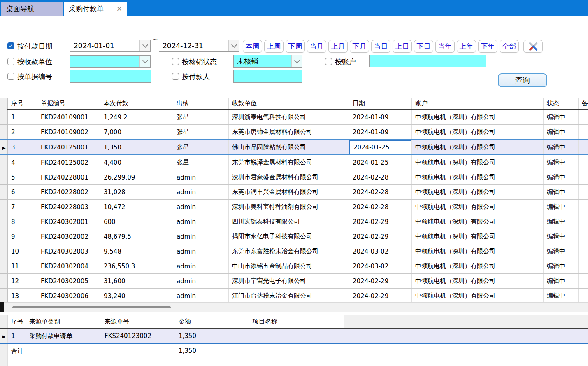 Image resolution: width=588 pixels, height=366 pixels. What do you see at coordinates (23, 192) in the screenshot?
I see `cell-seq: 6` at bounding box center [23, 192].